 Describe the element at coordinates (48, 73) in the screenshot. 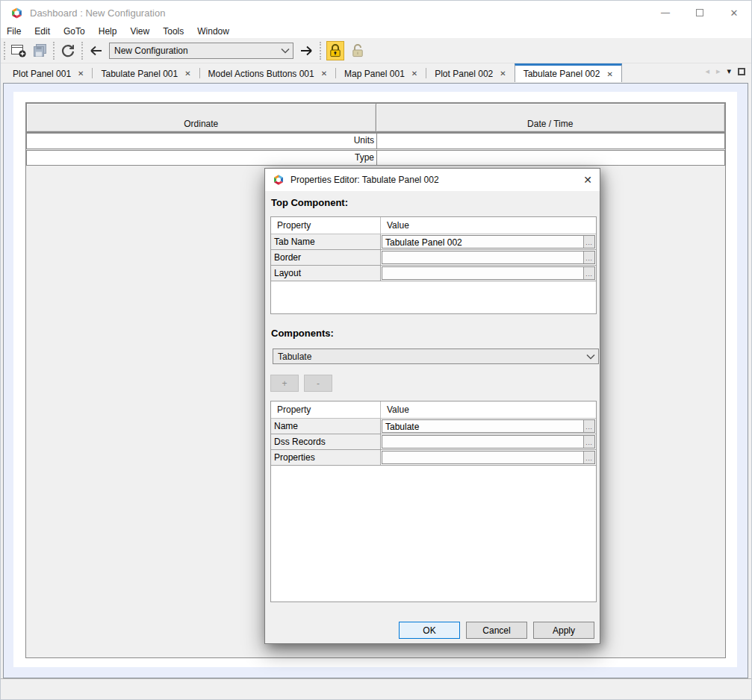

I see `tab-plot-panel-001: Plot Panel 001 ✕` at that location.